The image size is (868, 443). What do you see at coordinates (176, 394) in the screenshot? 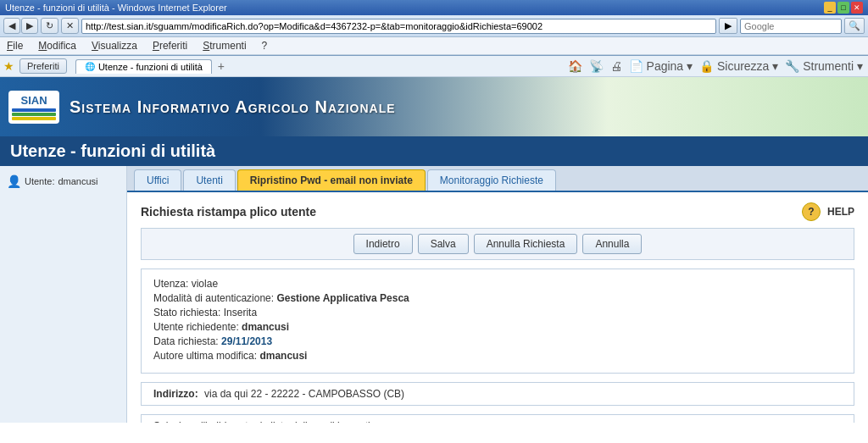
I see `address-label: Indirizzo:` at bounding box center [176, 394].